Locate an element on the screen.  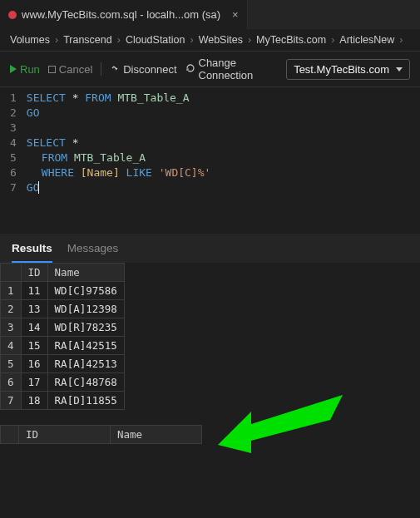
table-row: 617RA[C]48768 is located at coordinates (63, 382).